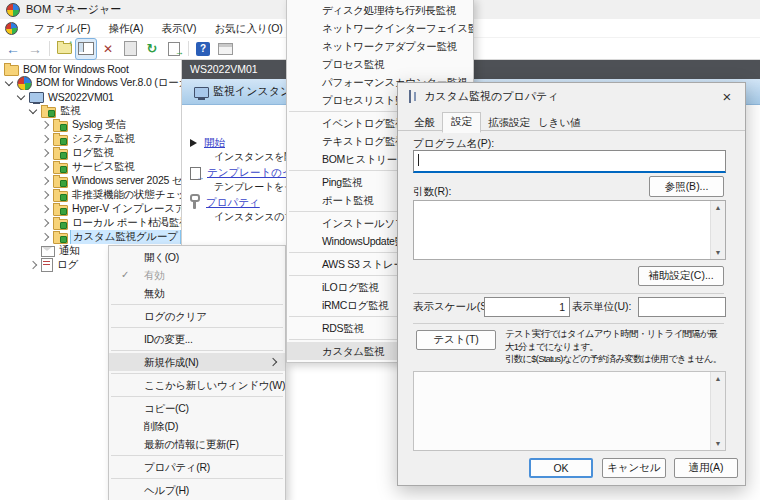 This screenshot has width=760, height=500. What do you see at coordinates (225, 49) in the screenshot?
I see `new-window-button` at bounding box center [225, 49].